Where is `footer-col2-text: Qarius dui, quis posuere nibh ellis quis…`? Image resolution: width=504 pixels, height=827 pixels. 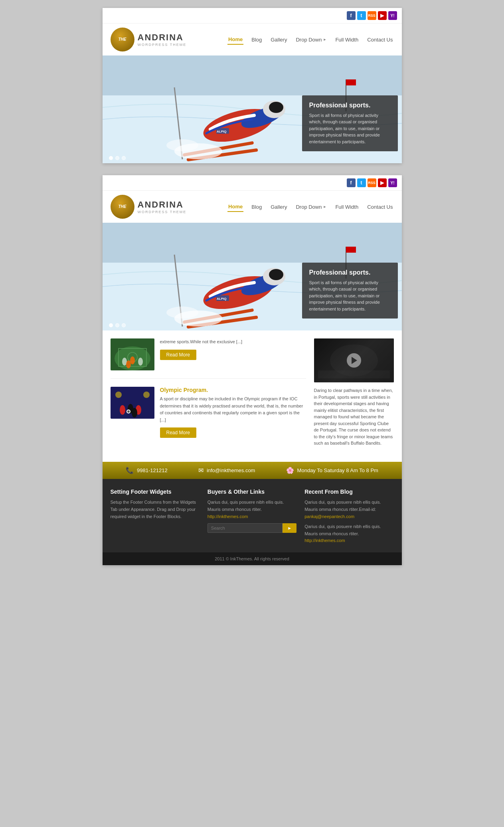
footer-col2-text: Qarius dui, quis posuere nibh ellis quis… is located at coordinates (252, 506).